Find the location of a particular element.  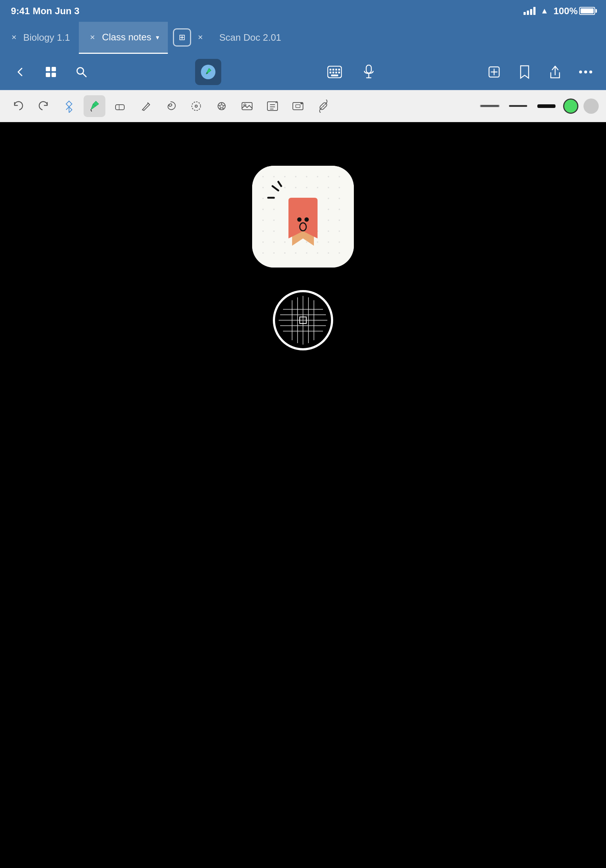

lasso-tool-button is located at coordinates (171, 106).